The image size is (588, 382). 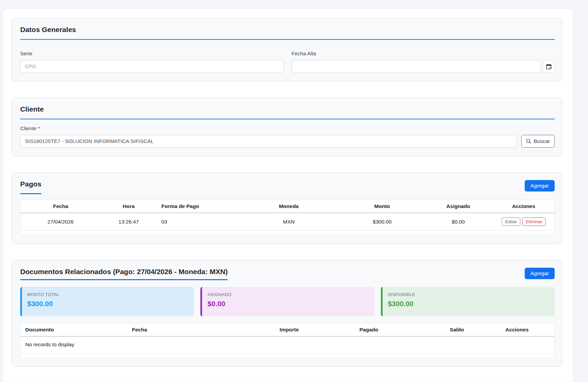 What do you see at coordinates (457, 330) in the screenshot?
I see `column-header-saldo: Saldo` at bounding box center [457, 330].